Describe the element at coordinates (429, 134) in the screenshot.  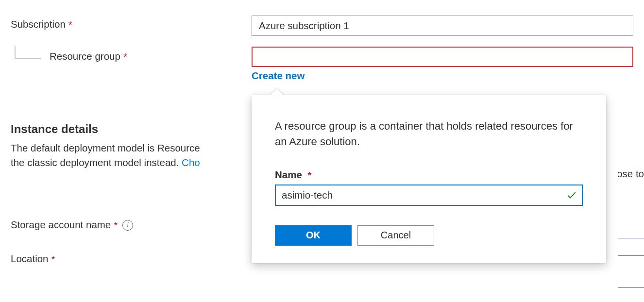
I see `popover-description: A resource group is a container that hol…` at that location.